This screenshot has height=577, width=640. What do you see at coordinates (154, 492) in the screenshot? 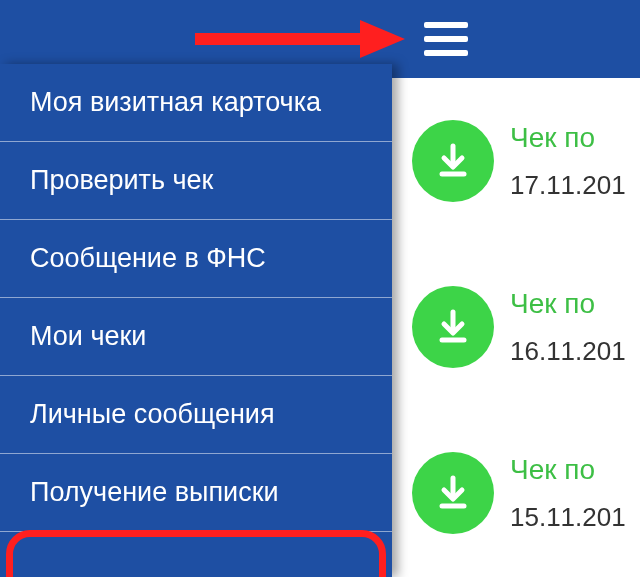
I see `sidebar-item-label: Получение выписки` at bounding box center [154, 492].